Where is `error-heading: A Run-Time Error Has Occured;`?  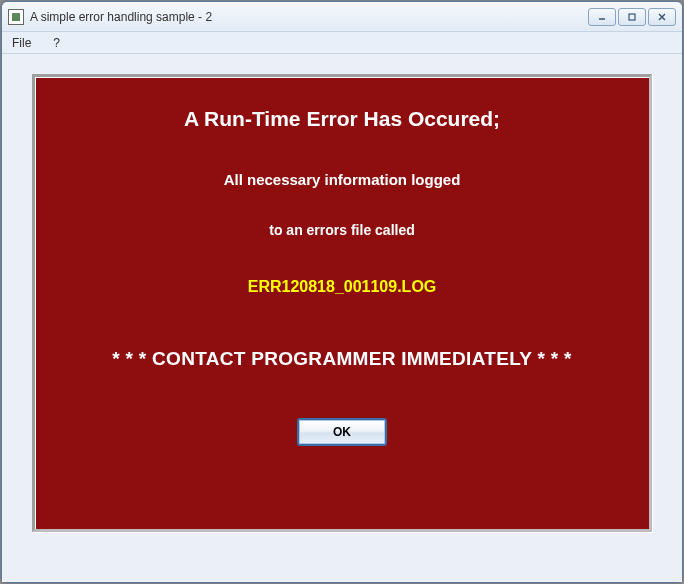 error-heading: A Run-Time Error Has Occured; is located at coordinates (342, 119).